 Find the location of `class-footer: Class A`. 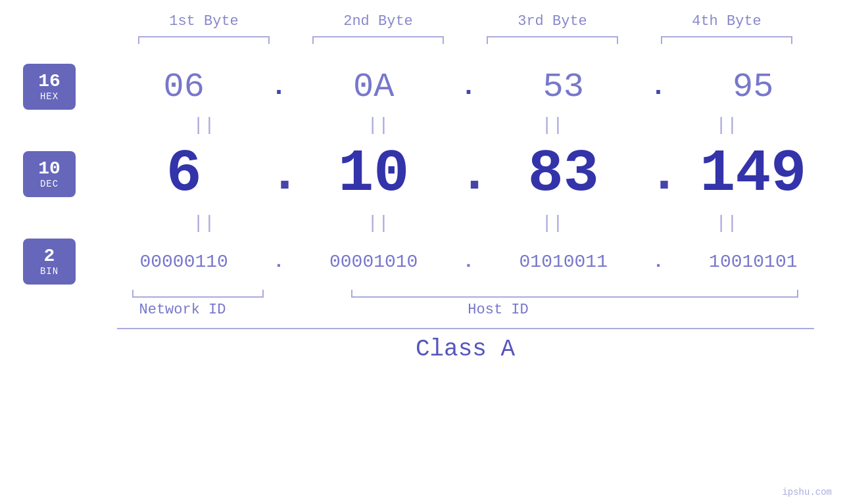

class-footer: Class A is located at coordinates (466, 346).